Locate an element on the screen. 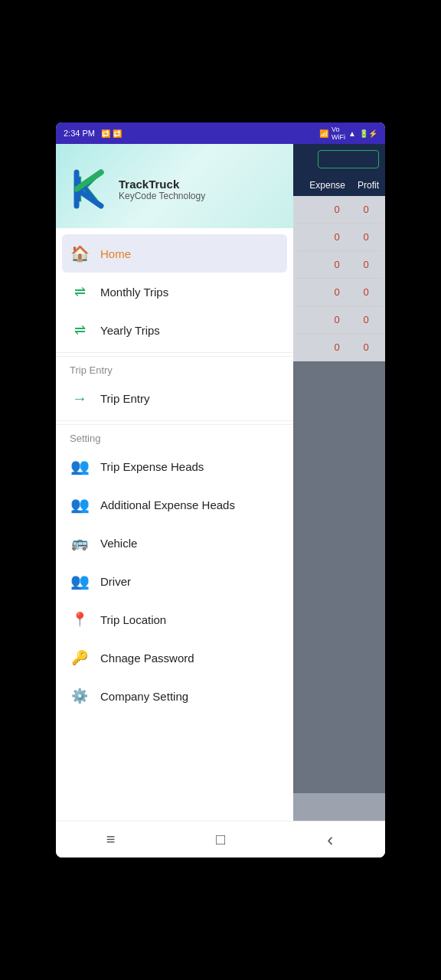 This screenshot has width=441, height=980. nav-item-change-password: 🔑 Chnage Password is located at coordinates (175, 658).